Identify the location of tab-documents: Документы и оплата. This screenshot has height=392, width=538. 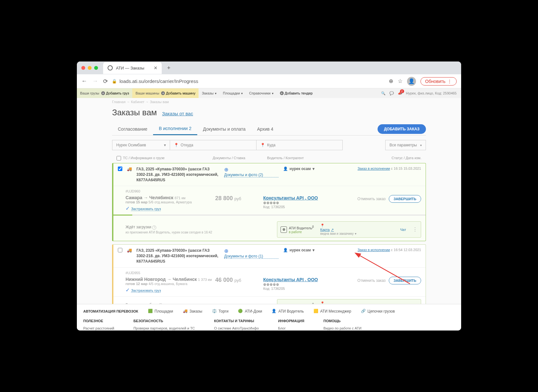
(224, 129).